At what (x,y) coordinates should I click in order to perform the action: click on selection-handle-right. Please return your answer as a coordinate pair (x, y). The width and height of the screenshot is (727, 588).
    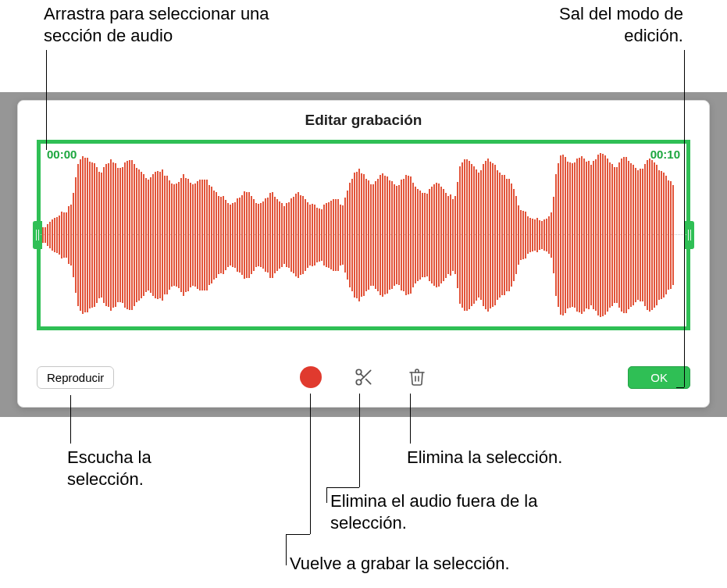
    Looking at the image, I should click on (690, 235).